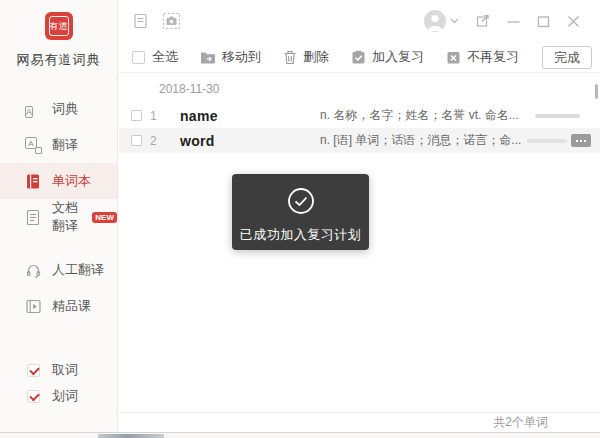 The width and height of the screenshot is (600, 438). Describe the element at coordinates (157, 116) in the screenshot. I see `row-index: 1` at that location.